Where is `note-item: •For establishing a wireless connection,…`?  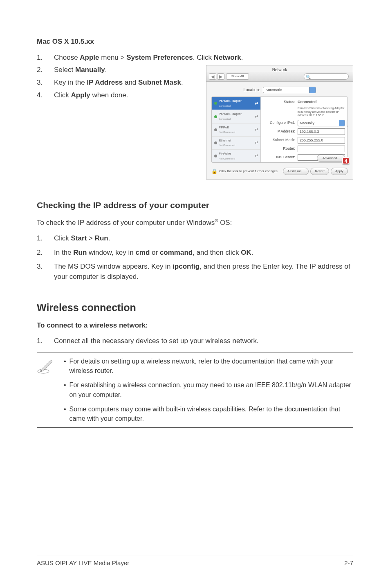 note-item: •For establishing a wireless connection,… is located at coordinates (208, 390).